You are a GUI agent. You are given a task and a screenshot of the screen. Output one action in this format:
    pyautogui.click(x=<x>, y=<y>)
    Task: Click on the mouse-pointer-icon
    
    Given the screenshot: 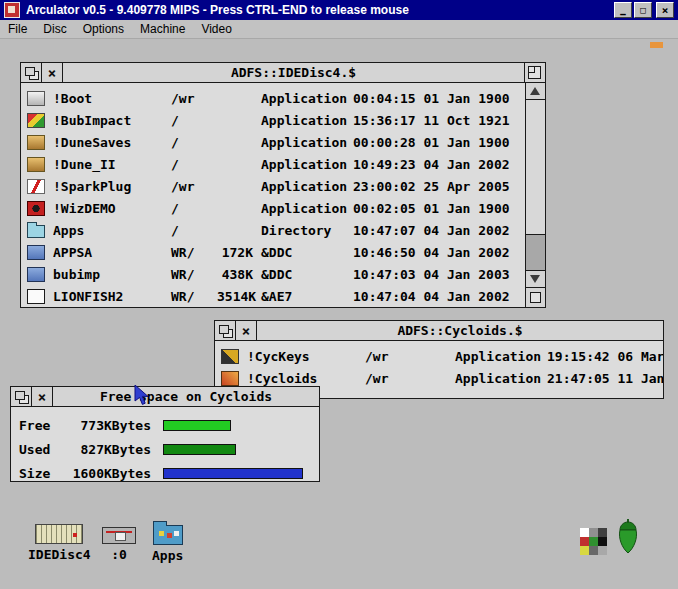 What is the action you would take?
    pyautogui.click(x=142, y=396)
    